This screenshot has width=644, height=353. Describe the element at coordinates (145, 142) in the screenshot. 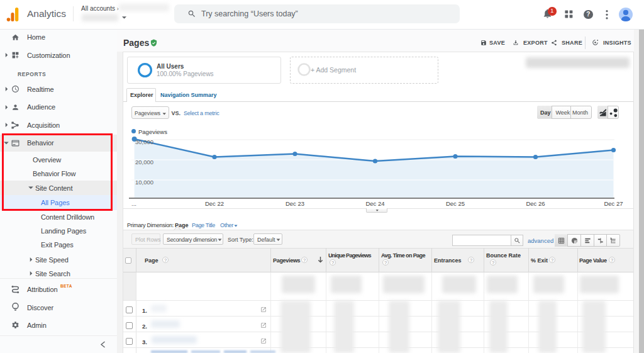

I see `svg-text: 30,000` at that location.